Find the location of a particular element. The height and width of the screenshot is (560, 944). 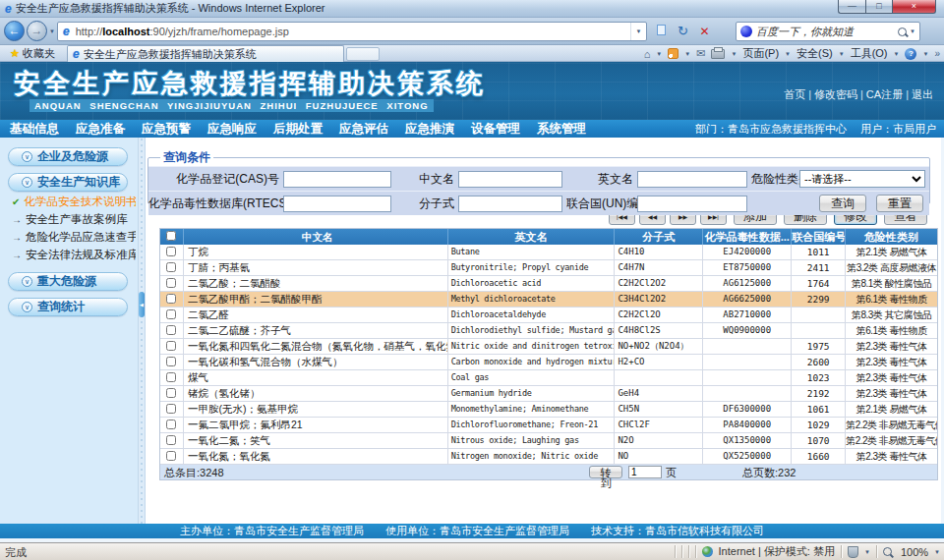

rss-feed-icon is located at coordinates (673, 53).